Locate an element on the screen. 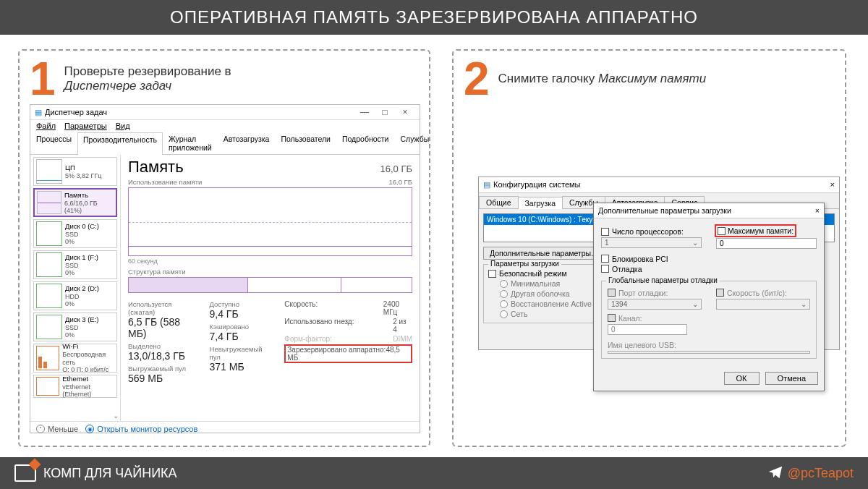  boot-options-title: Параметры загрузки is located at coordinates (525, 263).